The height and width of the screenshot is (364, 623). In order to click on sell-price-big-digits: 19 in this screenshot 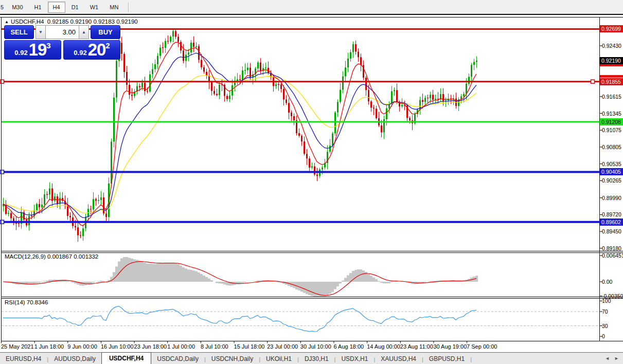, I will do `click(38, 50)`.